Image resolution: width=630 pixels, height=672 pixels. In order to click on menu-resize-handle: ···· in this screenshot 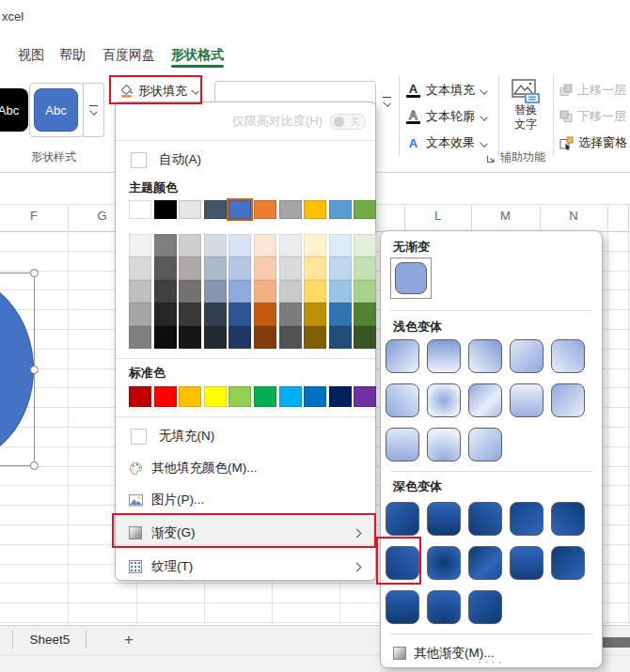, I will do `click(491, 662)`.